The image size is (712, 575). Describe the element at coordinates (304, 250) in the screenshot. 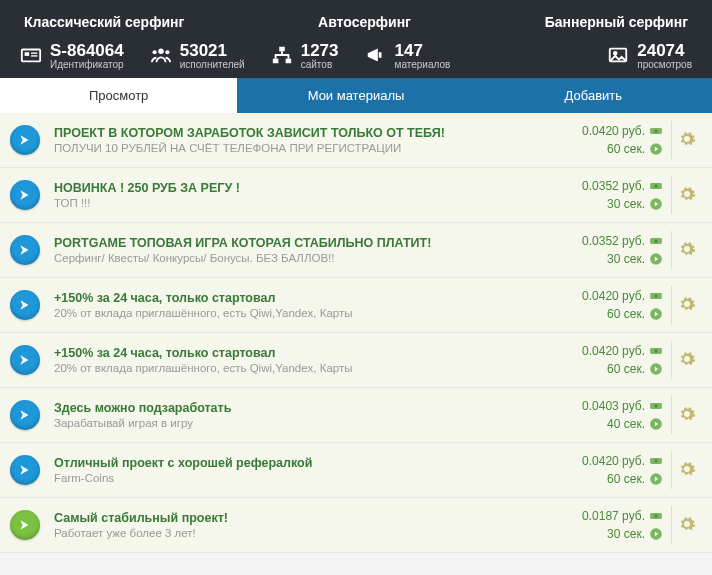

I see `row-main: PORTGAME ТОПОВАЯ ИГРА КОТОРАЯ СТАБИЛЬНО …` at that location.